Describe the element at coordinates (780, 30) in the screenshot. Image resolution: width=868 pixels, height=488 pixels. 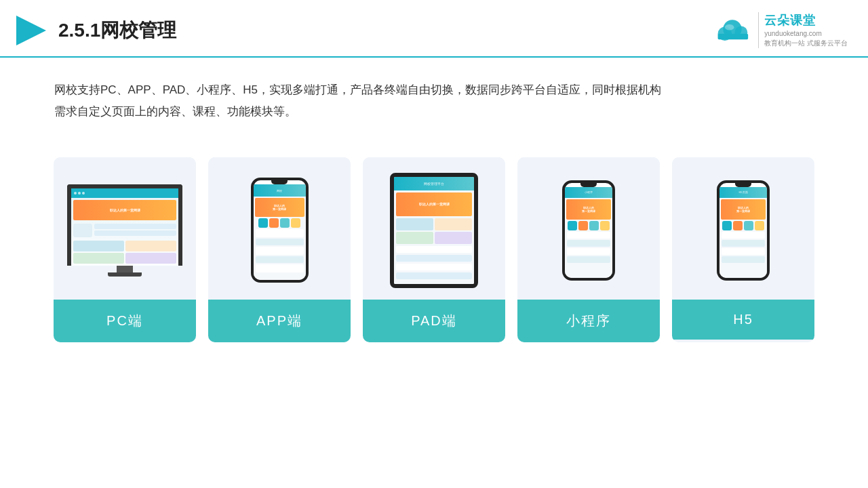
I see `logo-area: 云朵课堂 yunduoketang.com 教育机构一站 式服务云平台` at that location.